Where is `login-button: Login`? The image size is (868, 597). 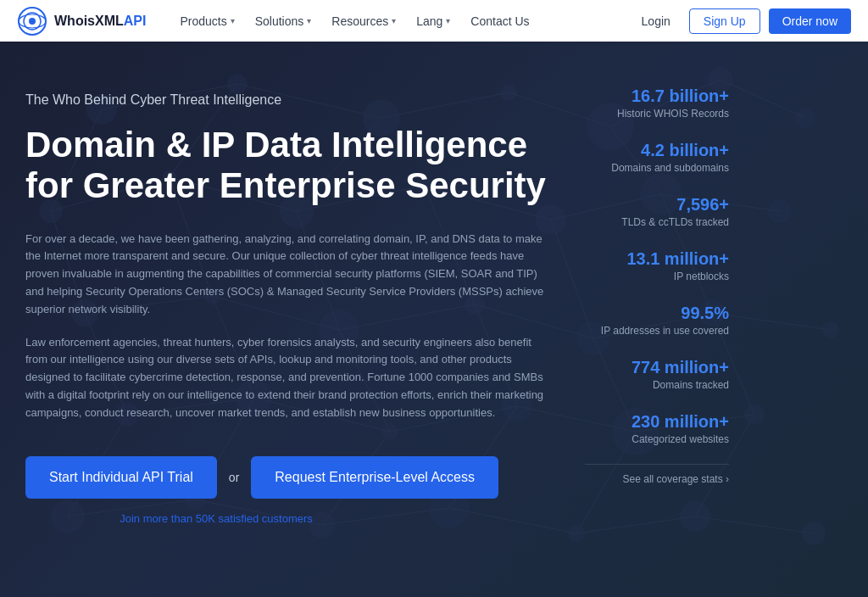
login-button: Login is located at coordinates (656, 21).